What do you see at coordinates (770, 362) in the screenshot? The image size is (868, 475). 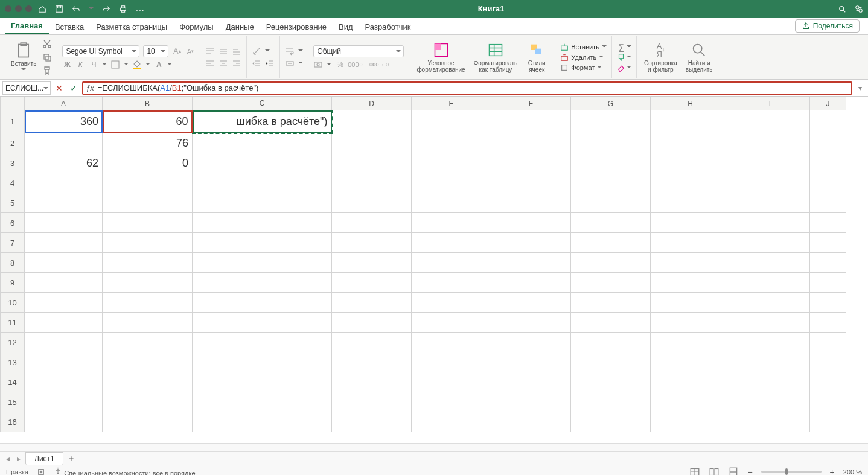 I see `cell-I13` at bounding box center [770, 362].